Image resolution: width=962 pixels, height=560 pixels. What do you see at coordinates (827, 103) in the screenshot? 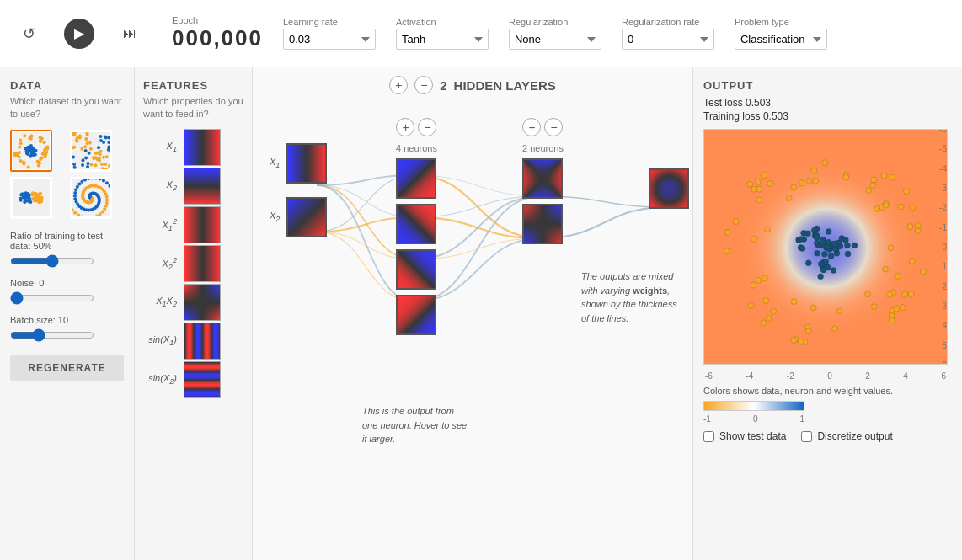
I see `test-loss: Test loss 0.503` at bounding box center [827, 103].